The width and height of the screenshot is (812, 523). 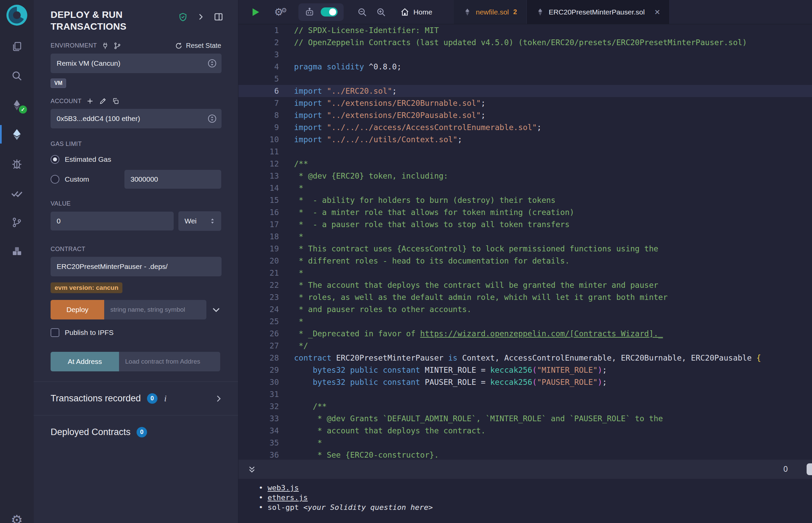 What do you see at coordinates (525, 224) in the screenshot?
I see `code-line: 17 * - a pauser role that allows to stop…` at bounding box center [525, 224].